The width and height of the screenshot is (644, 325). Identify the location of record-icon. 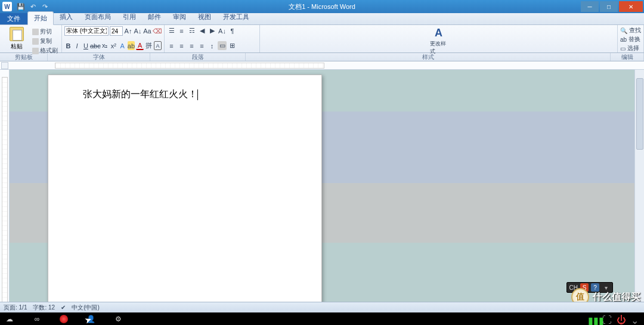
(64, 319).